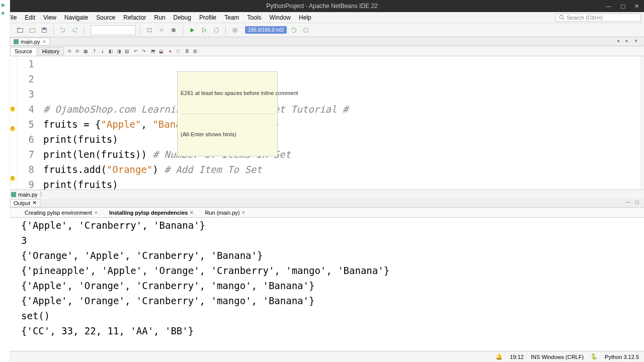 This screenshot has width=644, height=362. I want to click on new-project-button, so click(20, 30).